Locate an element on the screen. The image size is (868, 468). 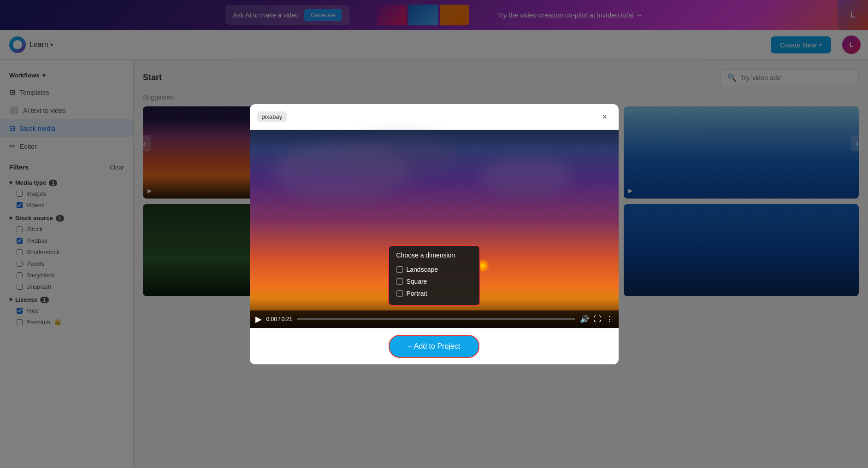
modal-header: pixabay × is located at coordinates (434, 117).